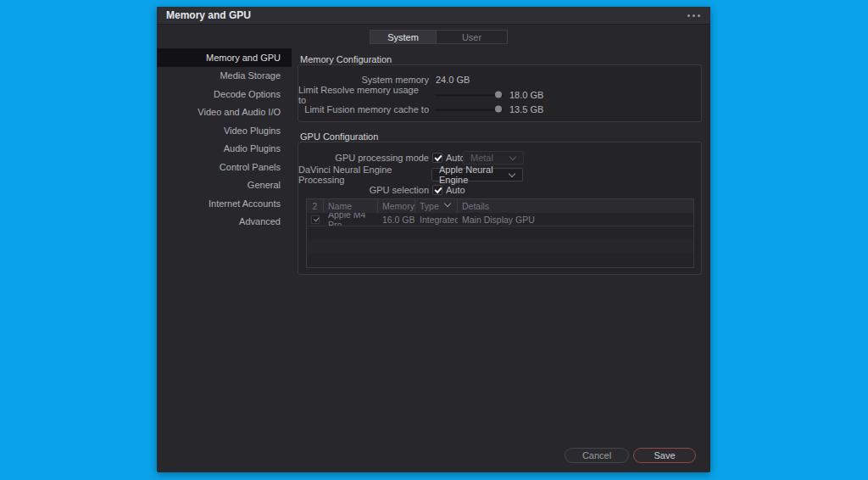  I want to click on gpu-table-header-details: Details, so click(576, 206).